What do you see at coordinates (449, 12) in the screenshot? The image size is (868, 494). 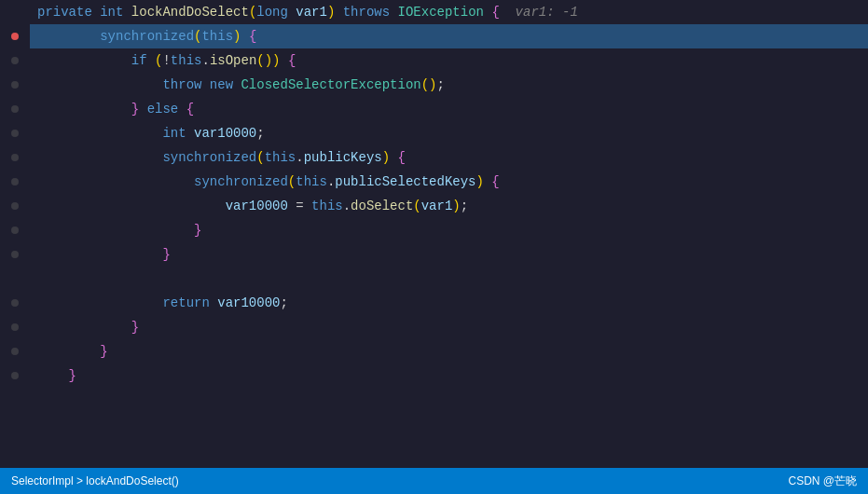 I see `line-content-1: private int lockAndDoSelect(long var1) t…` at bounding box center [449, 12].